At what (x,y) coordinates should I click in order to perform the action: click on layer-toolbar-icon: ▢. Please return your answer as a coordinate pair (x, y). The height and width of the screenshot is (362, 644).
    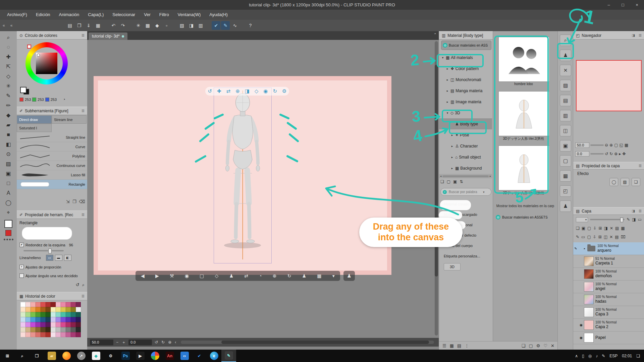
    Looking at the image, I should click on (589, 237).